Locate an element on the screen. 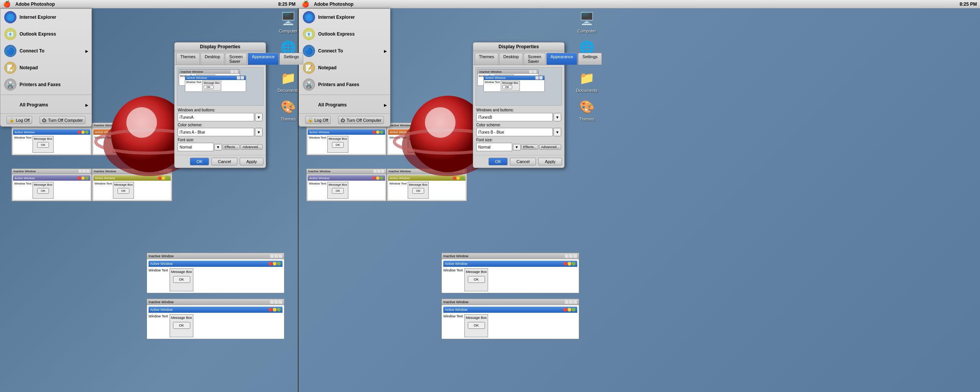  large-ok-right-1: OK is located at coordinates (476, 279).